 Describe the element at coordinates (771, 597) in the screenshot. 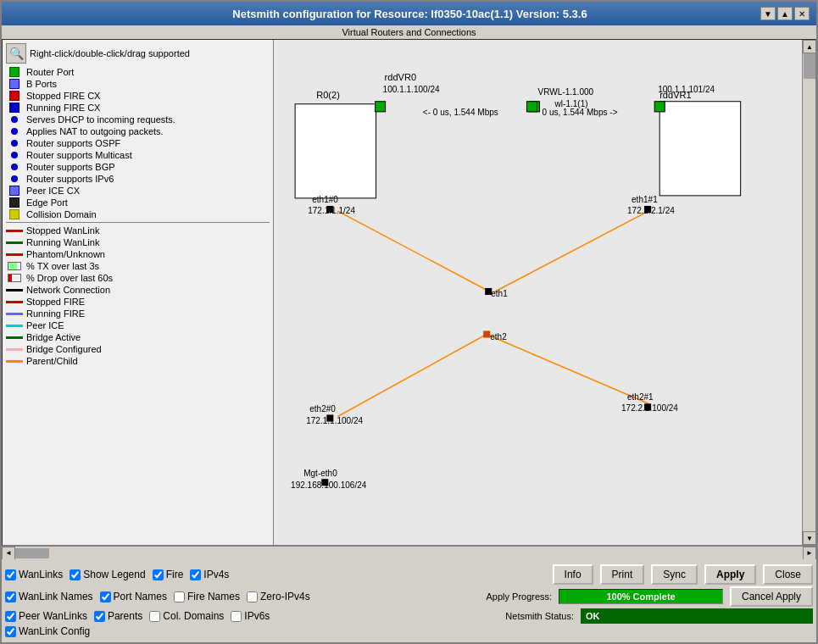

I see `cancel-apply-button: Cancel Apply` at that location.